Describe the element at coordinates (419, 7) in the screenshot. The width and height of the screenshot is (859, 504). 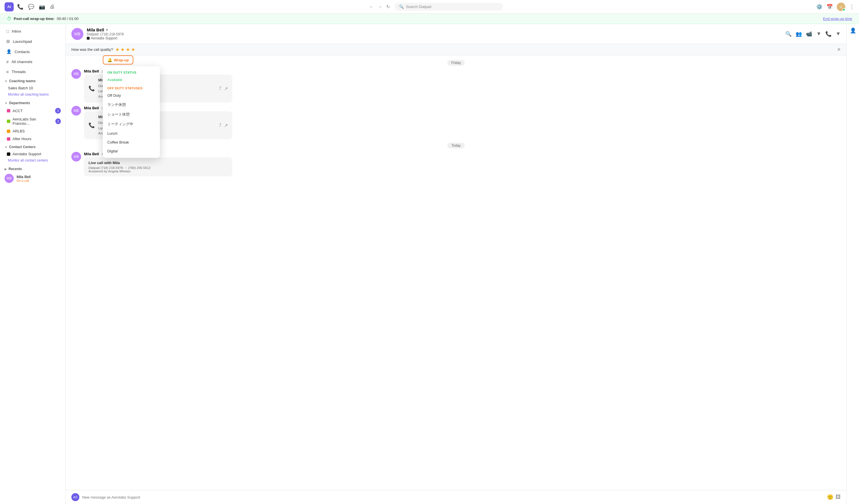
I see `search-placeholder: Search Dialpad` at that location.